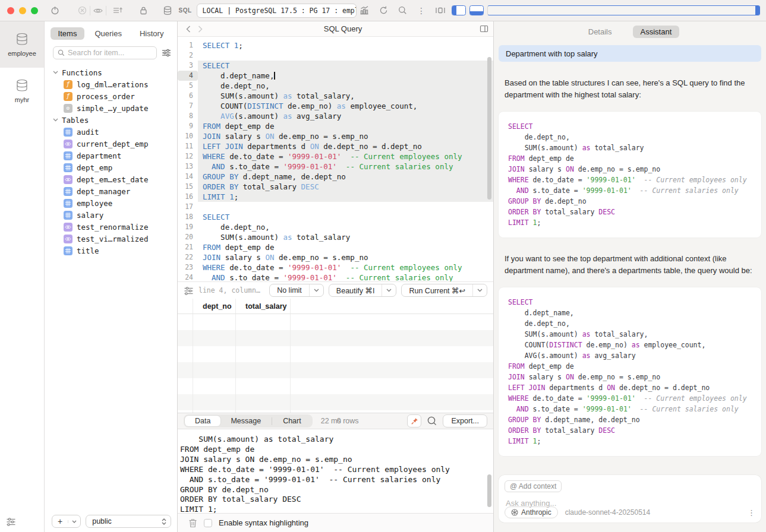  What do you see at coordinates (490, 490) in the screenshot?
I see `message-scrollbar` at bounding box center [490, 490].